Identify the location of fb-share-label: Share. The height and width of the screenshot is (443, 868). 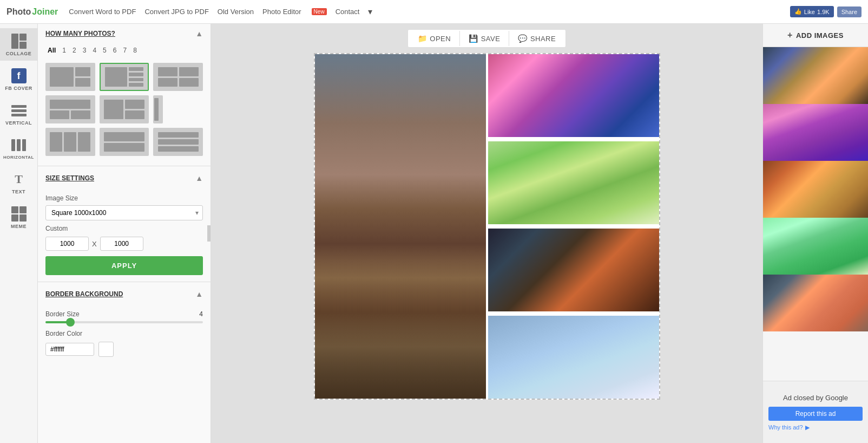
(850, 12).